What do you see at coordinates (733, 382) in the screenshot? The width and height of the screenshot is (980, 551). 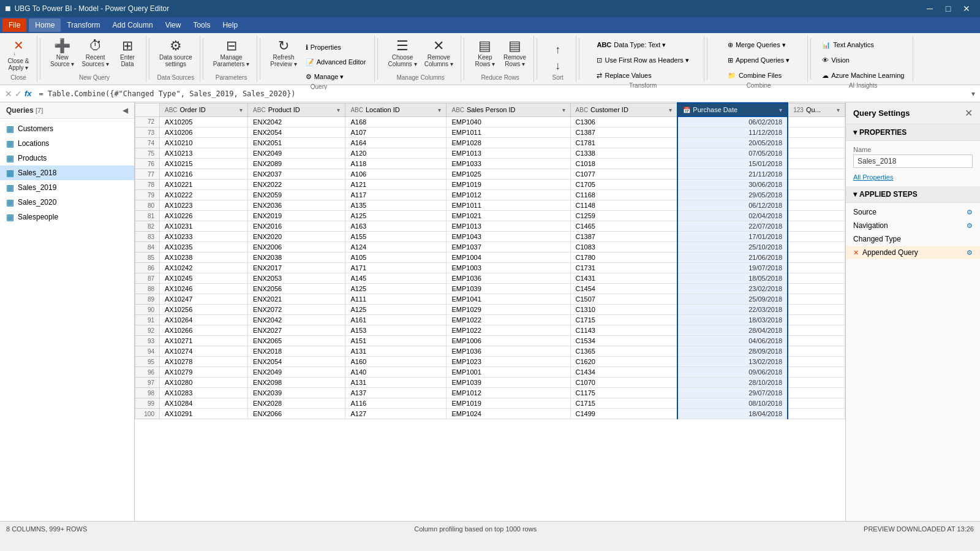 I see `purchase-date-cell: 28/10/2018` at bounding box center [733, 382].